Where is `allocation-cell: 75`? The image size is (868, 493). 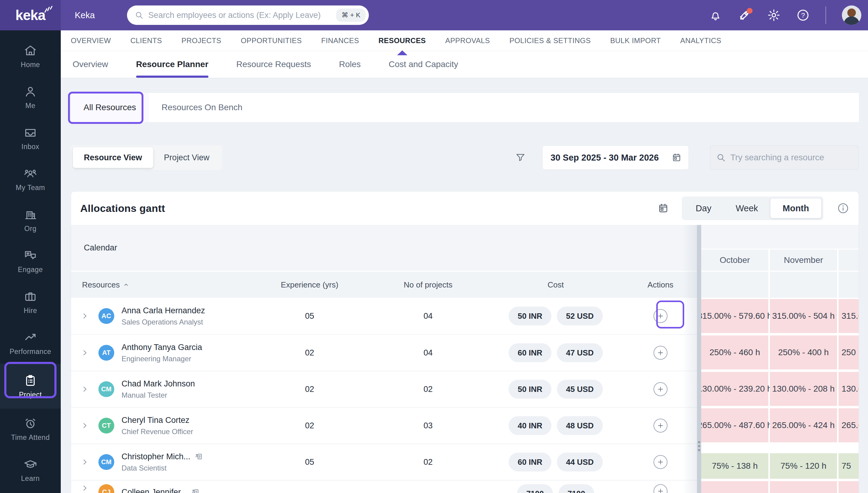 allocation-cell: 75 is located at coordinates (848, 466).